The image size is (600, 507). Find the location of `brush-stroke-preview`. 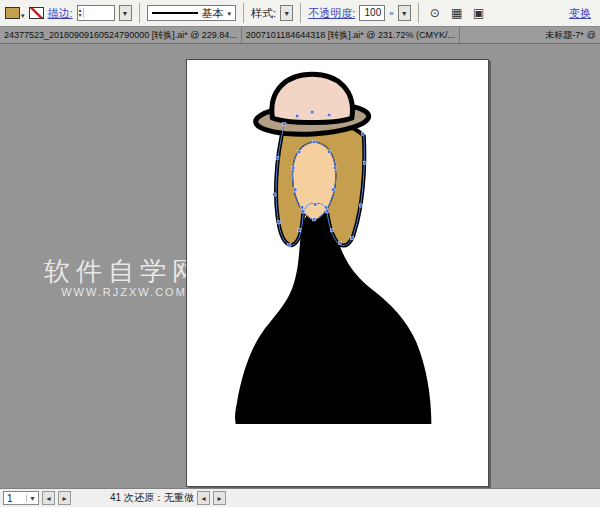

brush-stroke-preview is located at coordinates (175, 13).